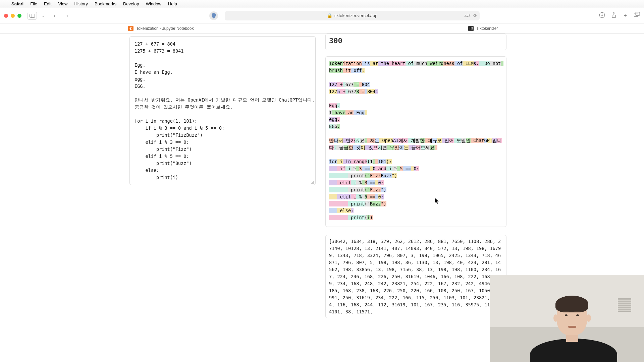 Image resolution: width=644 pixels, height=362 pixels. Describe the element at coordinates (471, 28) in the screenshot. I see `tiktokenizer-favicon: T3` at that location.